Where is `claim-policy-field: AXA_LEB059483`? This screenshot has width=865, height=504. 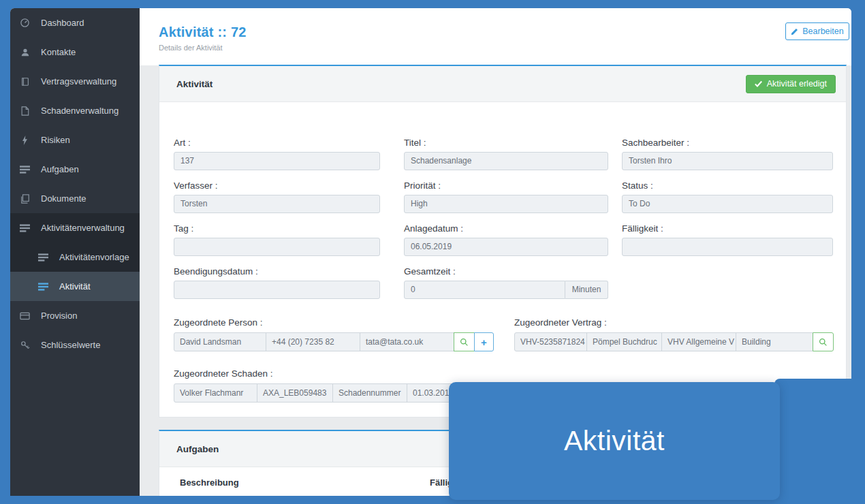
claim-policy-field: AXA_LEB059483 is located at coordinates (295, 393).